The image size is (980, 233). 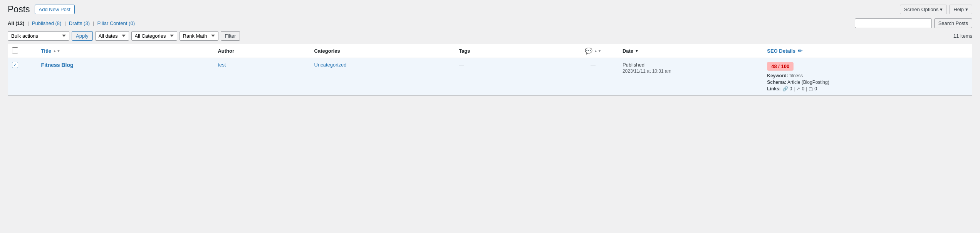 What do you see at coordinates (628, 51) in the screenshot?
I see `date-column-header: Date` at bounding box center [628, 51].